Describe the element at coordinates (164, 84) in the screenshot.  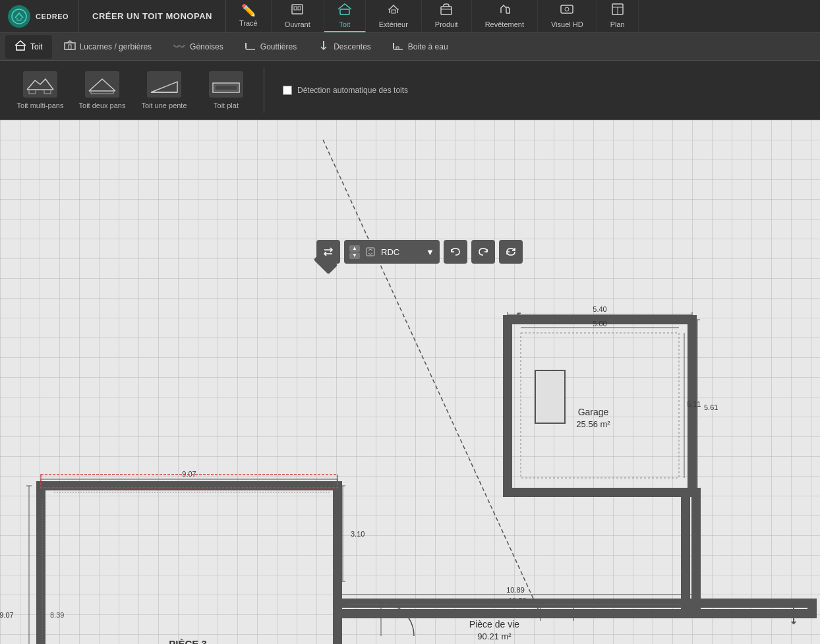
I see `roof-une-pente-icon` at that location.